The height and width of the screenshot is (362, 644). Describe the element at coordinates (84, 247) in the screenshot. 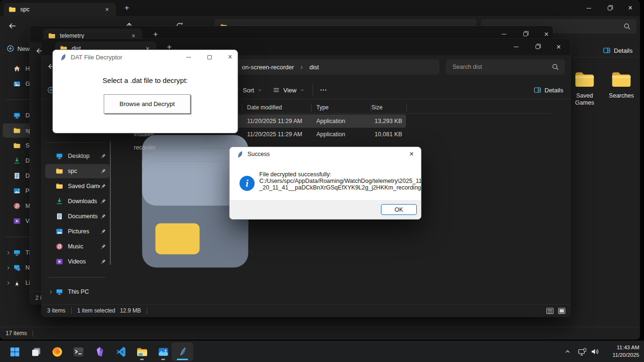

I see `sidebar-item-label: Music` at that location.